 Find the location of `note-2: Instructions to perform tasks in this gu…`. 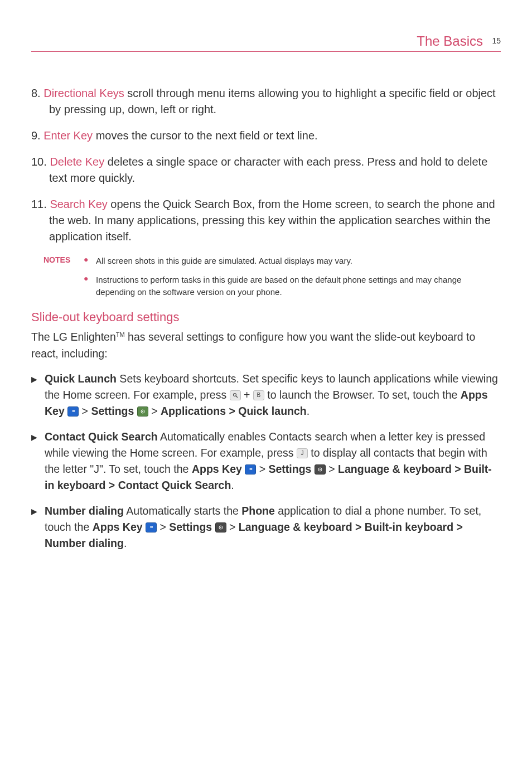

note-2: Instructions to perform tasks in this gu… is located at coordinates (298, 286).